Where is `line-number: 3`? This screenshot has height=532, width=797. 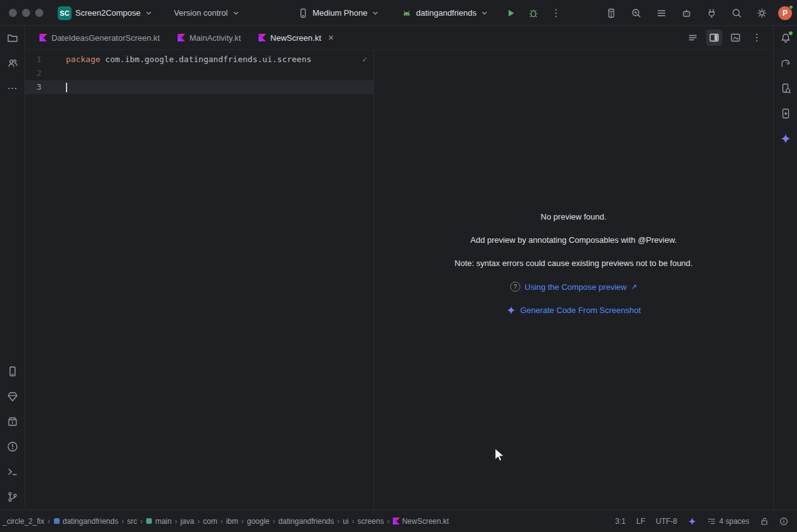 line-number: 3 is located at coordinates (33, 87).